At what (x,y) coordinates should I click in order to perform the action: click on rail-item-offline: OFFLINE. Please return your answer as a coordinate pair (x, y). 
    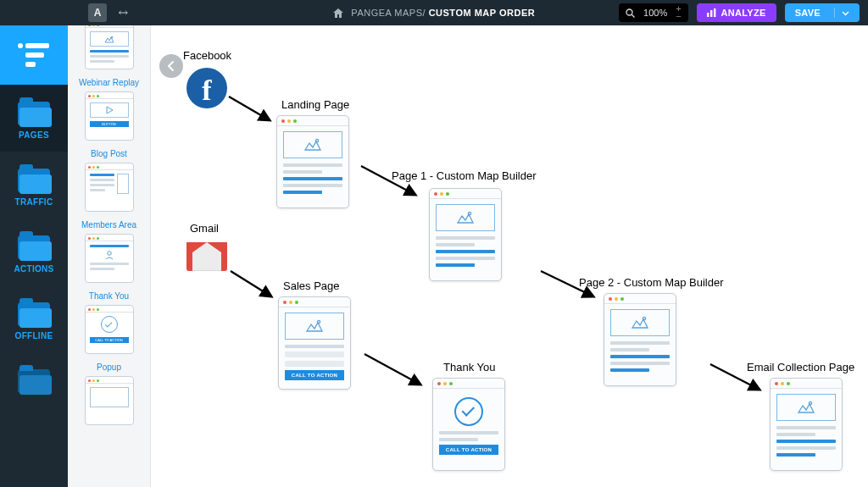
    Looking at the image, I should click on (34, 318).